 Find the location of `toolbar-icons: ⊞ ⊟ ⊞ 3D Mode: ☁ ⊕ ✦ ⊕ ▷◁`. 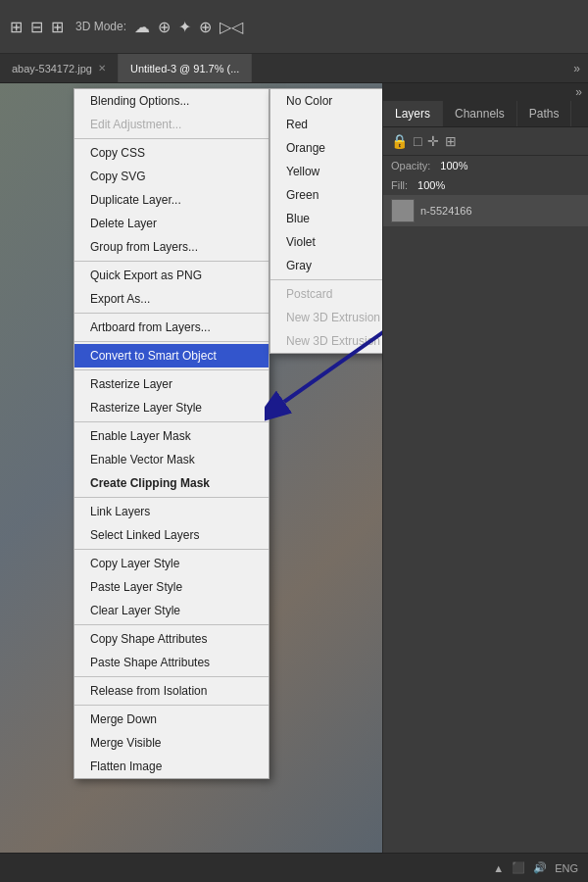

toolbar-icons: ⊞ ⊟ ⊞ 3D Mode: ☁ ⊕ ✦ ⊕ ▷◁ is located at coordinates (126, 27).